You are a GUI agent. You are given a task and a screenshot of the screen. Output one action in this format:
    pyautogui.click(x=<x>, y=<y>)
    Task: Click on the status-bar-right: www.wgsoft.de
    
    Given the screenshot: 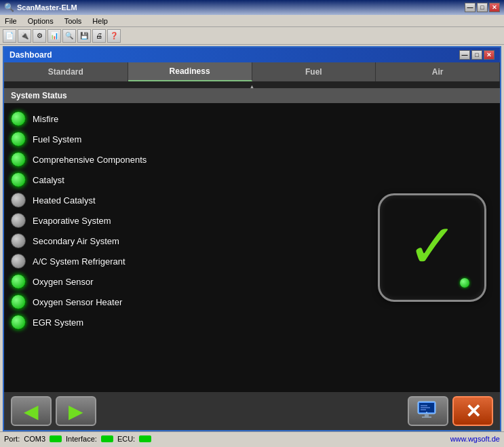 What is the action you would take?
    pyautogui.click(x=475, y=439)
    